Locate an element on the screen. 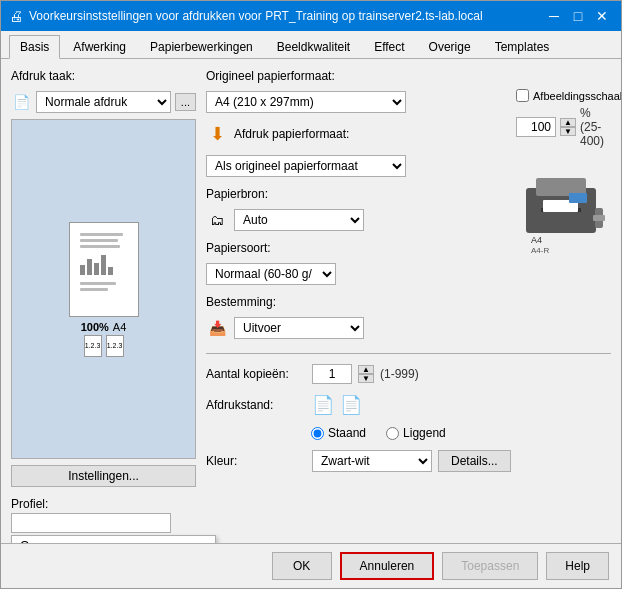  orange-arrow-icon: ⬇ is located at coordinates (217, 134).